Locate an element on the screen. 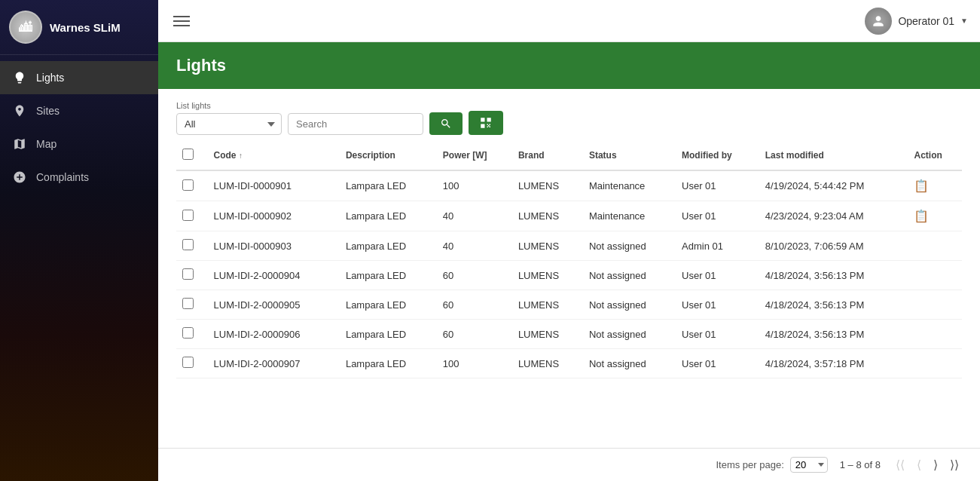  row-code: LUM-IDI-2-0000905 is located at coordinates (274, 305).